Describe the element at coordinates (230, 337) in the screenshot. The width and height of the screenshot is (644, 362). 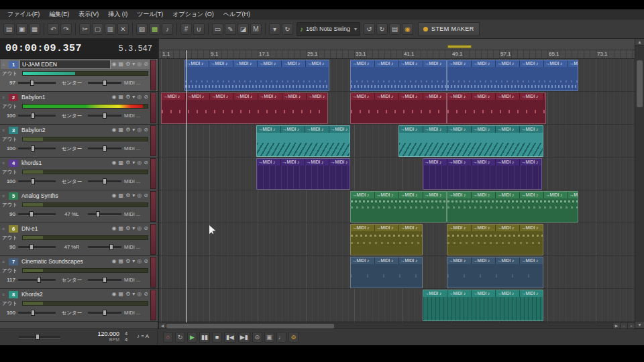
I see `rewind-button: ▮◀` at that location.